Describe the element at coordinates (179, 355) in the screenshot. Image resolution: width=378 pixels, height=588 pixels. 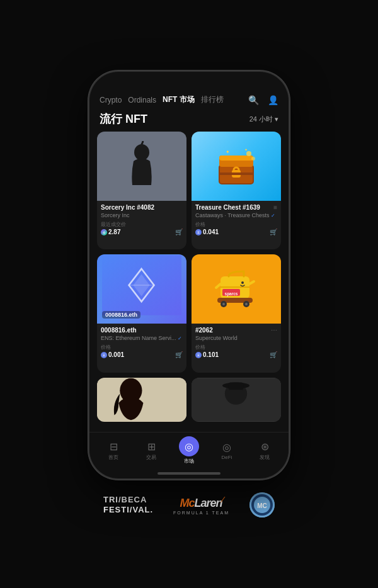
I see `cart-icon-3: 🛒` at that location.